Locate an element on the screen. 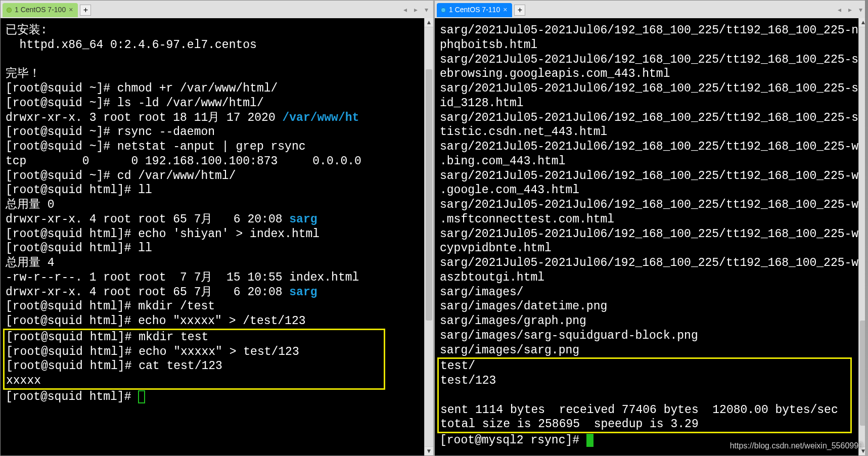 This screenshot has width=868, height=456. tab-centos-110: 1 CentOS 7-110 × is located at coordinates (474, 10).